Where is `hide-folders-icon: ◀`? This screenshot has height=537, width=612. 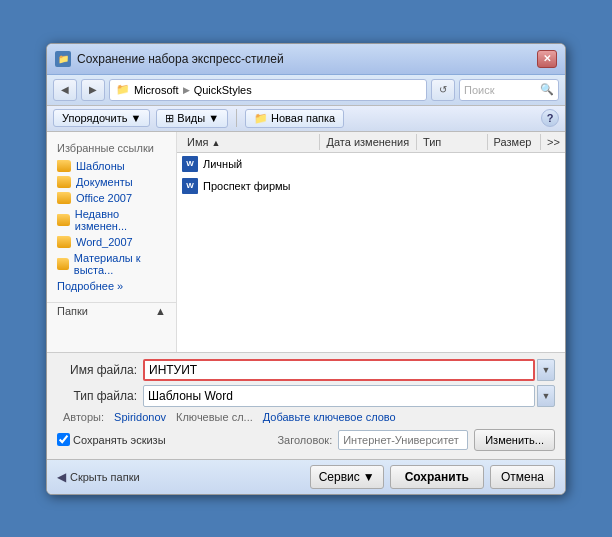
hide-folders-icon: ◀ is located at coordinates (62, 477).